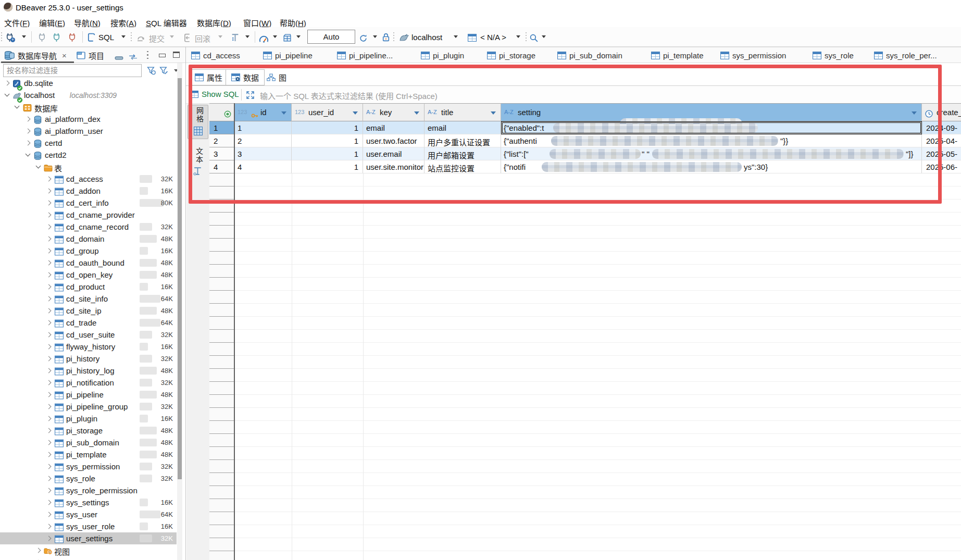 The width and height of the screenshot is (961, 560). What do you see at coordinates (157, 39) in the screenshot?
I see `commit-label: 提交` at bounding box center [157, 39].